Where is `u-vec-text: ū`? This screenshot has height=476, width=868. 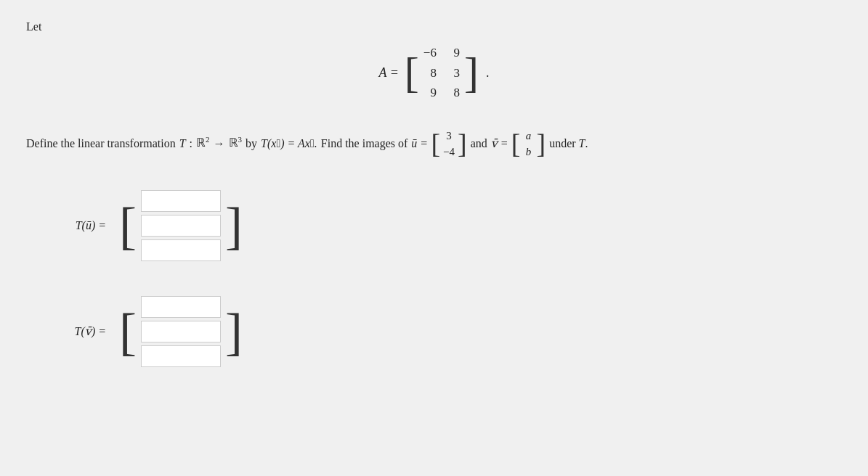
u-vec-text: ū is located at coordinates (414, 144).